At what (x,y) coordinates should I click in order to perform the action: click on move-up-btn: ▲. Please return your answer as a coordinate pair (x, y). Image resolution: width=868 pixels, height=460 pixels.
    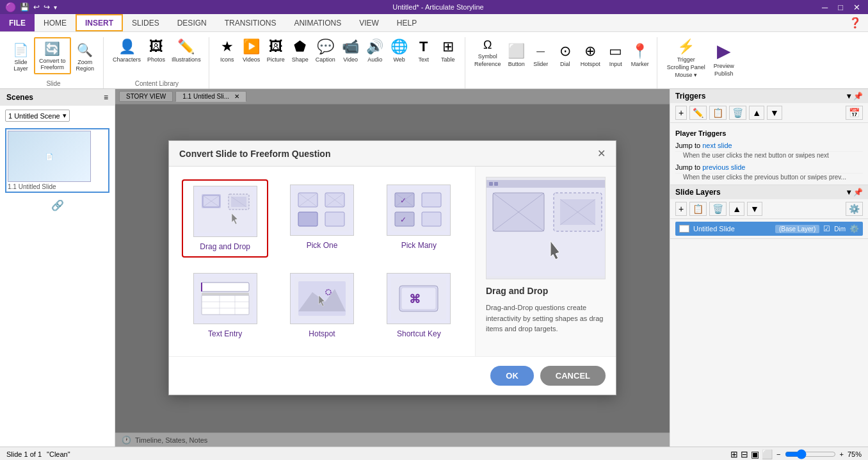
    Looking at the image, I should click on (757, 113).